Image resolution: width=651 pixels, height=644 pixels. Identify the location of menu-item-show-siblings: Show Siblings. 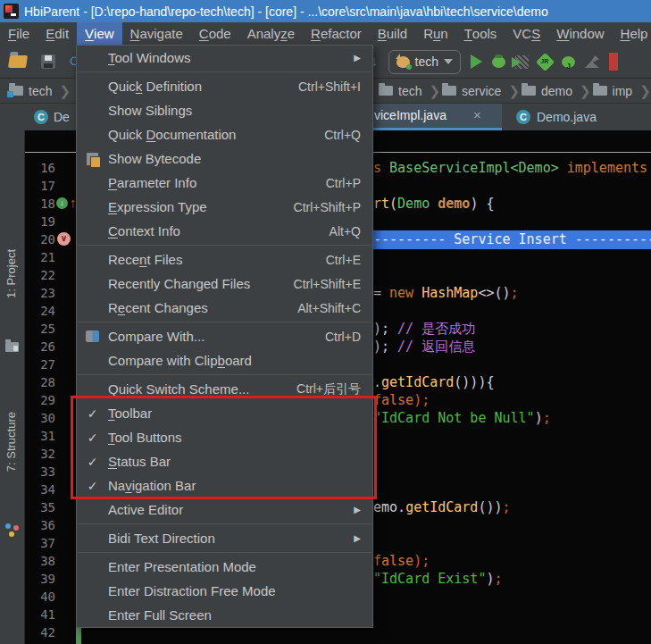
(225, 111).